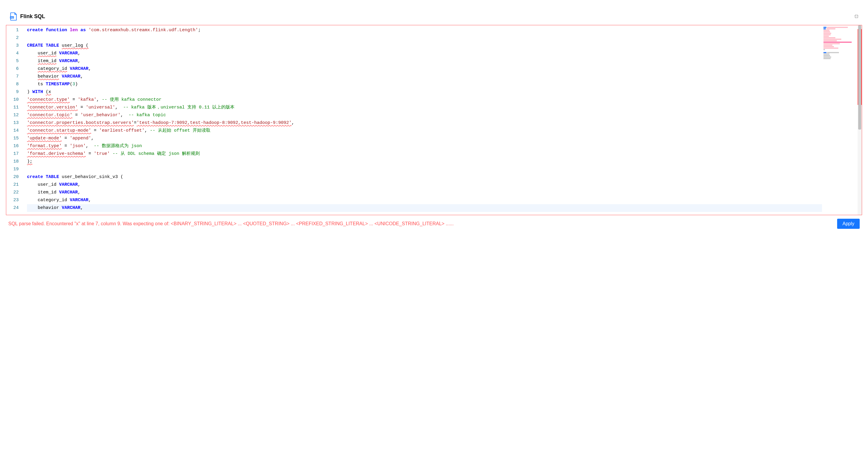  Describe the element at coordinates (75, 46) in the screenshot. I see `token-name: user_log (` at that location.